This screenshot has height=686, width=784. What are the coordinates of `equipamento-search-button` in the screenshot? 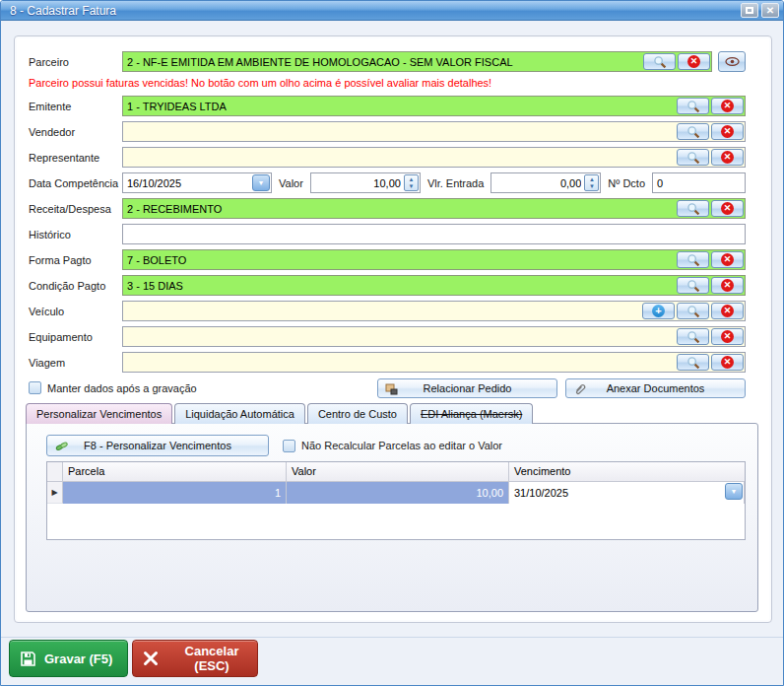 It's located at (693, 337).